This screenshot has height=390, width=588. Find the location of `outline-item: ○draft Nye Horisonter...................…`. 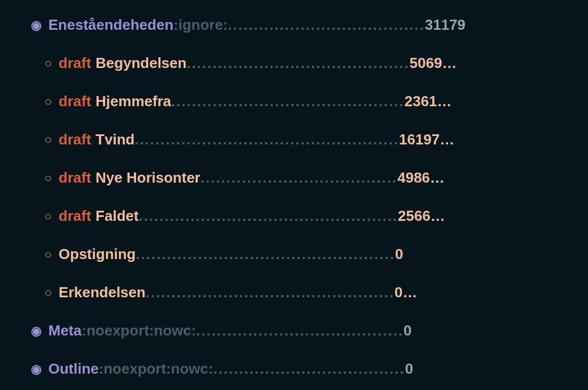

outline-item: ○draft Nye Horisonter...................… is located at coordinates (307, 178).